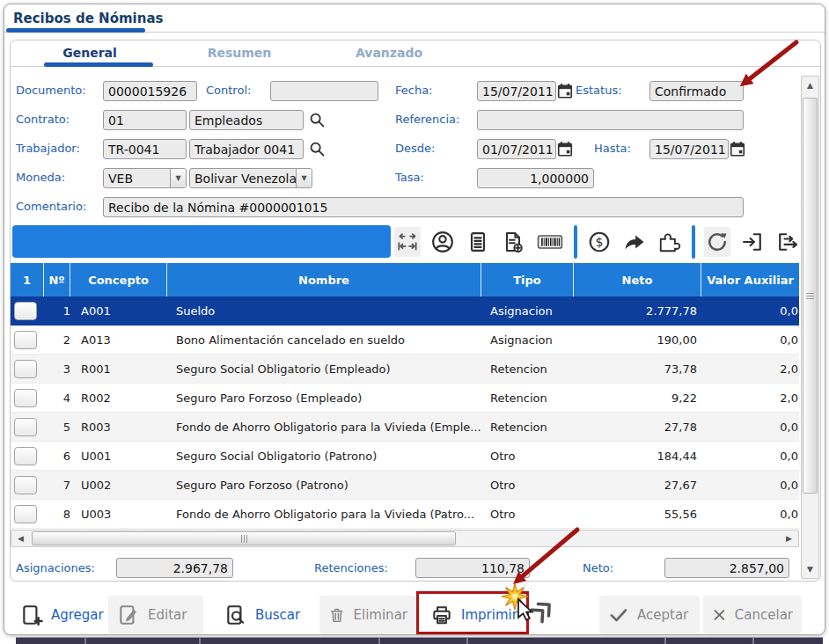 This screenshot has height=644, width=829. I want to click on cell-tipo: Asignacion, so click(528, 311).